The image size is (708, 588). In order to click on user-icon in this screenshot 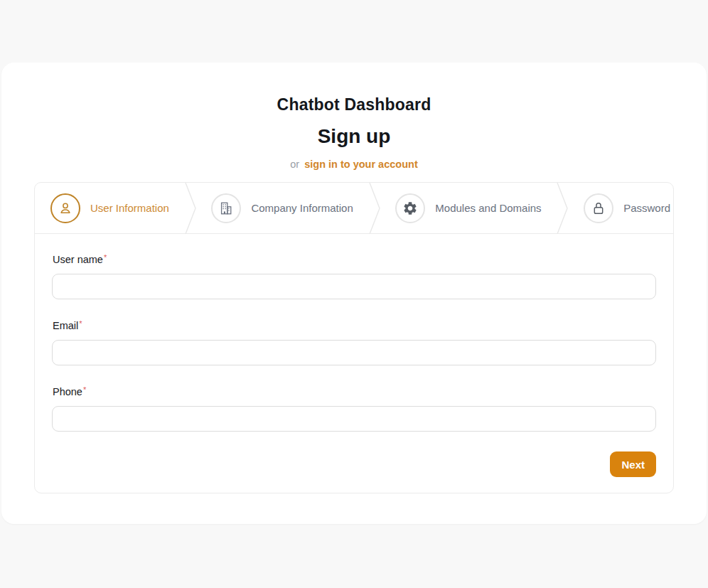, I will do `click(65, 208)`.